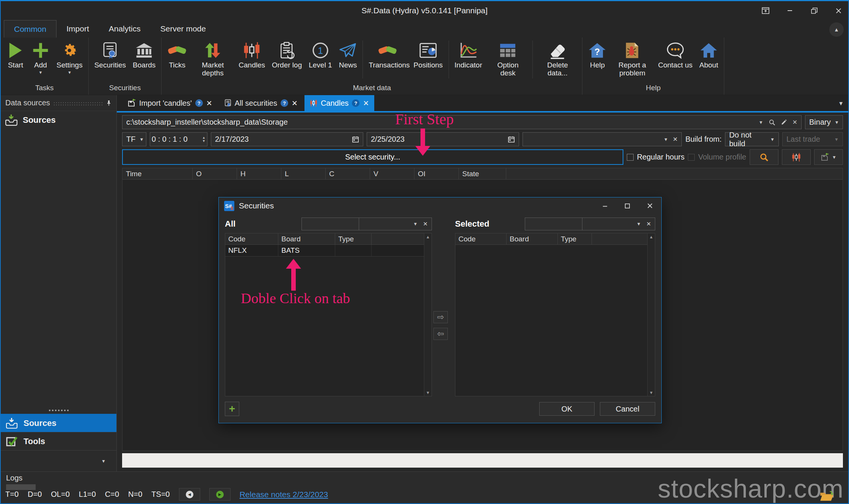 Image resolution: width=849 pixels, height=504 pixels. What do you see at coordinates (252, 54) in the screenshot?
I see `candles-button: Candles` at bounding box center [252, 54].